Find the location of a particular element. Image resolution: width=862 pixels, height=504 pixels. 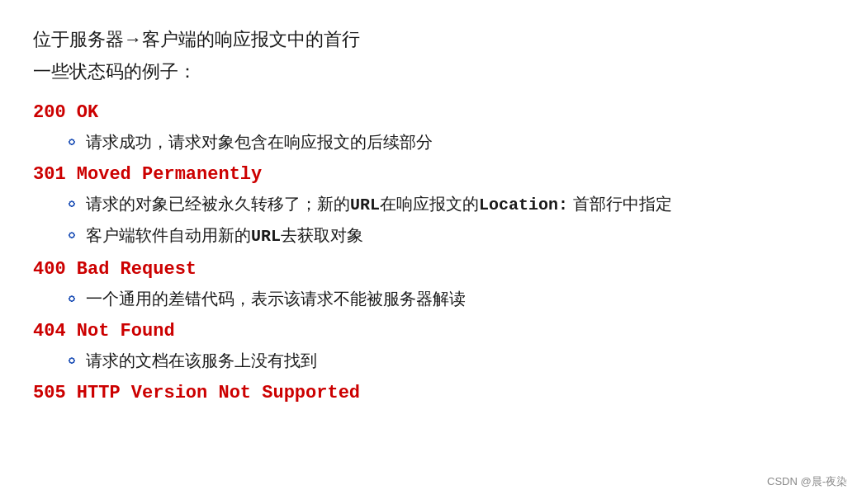

bullet-list-3: ⭘请求的文档在该服务上没有找到 is located at coordinates (431, 360).